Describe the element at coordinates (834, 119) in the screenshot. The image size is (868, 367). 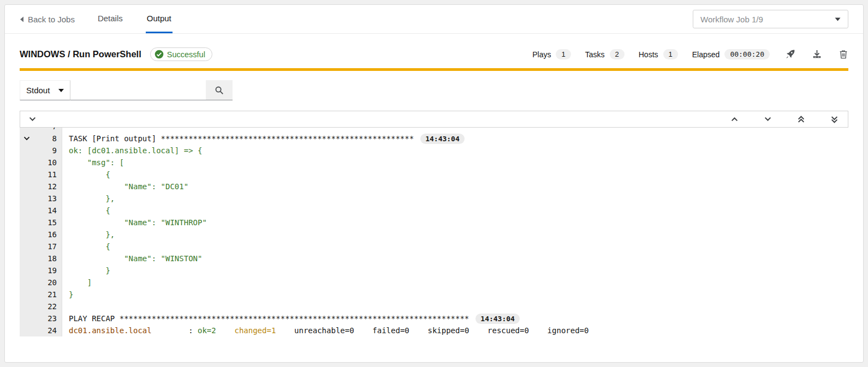
I see `double-chevron-down-icon` at that location.